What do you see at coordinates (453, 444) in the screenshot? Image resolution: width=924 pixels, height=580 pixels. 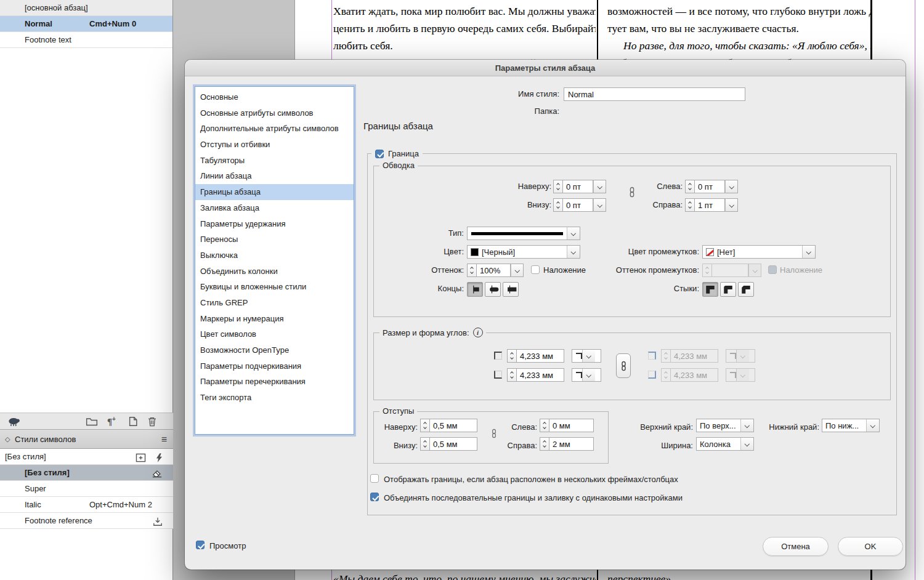 I see `offset-bottom-field: 0,5 мм` at bounding box center [453, 444].